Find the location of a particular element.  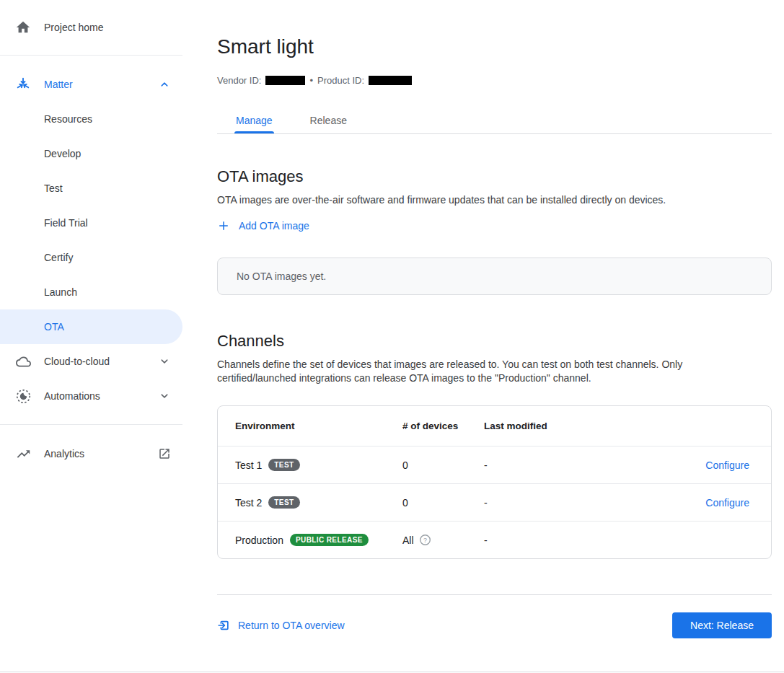

footer-actions: Return to OTA overview Next: Release is located at coordinates (495, 625).